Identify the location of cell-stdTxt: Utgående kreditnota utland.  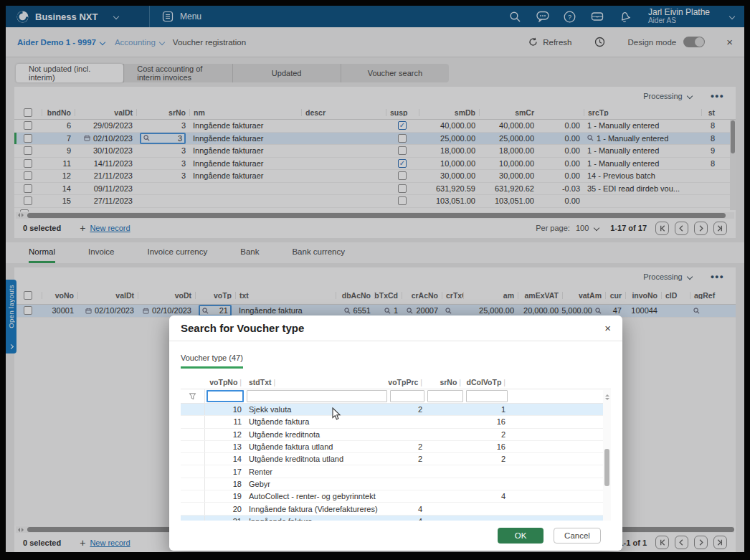
(317, 459).